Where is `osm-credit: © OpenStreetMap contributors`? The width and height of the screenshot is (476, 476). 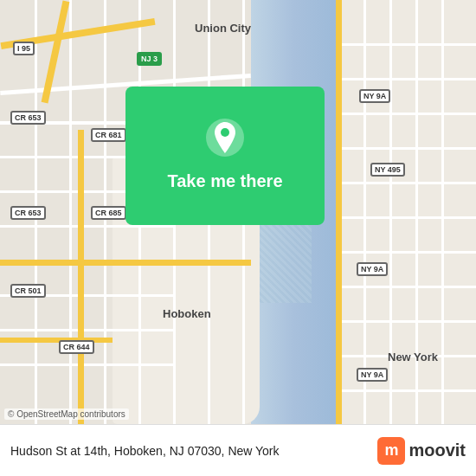 osm-credit: © OpenStreetMap contributors is located at coordinates (67, 414).